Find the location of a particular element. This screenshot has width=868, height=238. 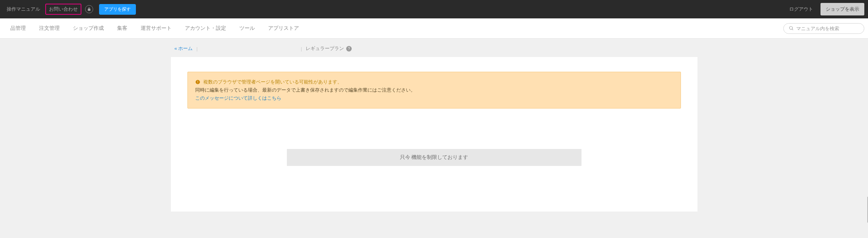

topbar-left: 操作マニュアル お問い合わせ アプリを探す is located at coordinates (70, 9).